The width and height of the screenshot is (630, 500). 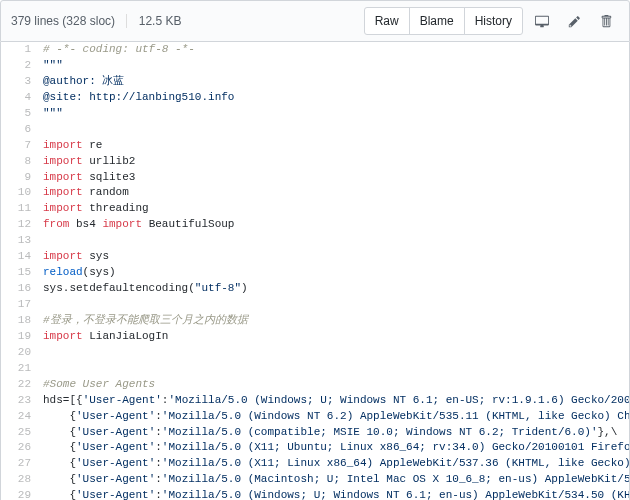 What do you see at coordinates (334, 448) in the screenshot?
I see `line-content: {'User-Agent':'Mozilla/5.0 (X11; Ubuntu;…` at bounding box center [334, 448].